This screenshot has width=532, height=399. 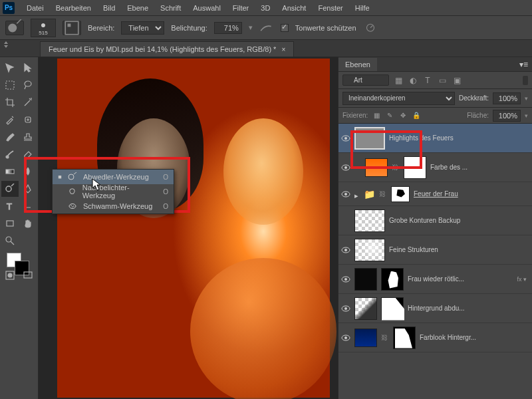 I want to click on menu-bearbeiten: Bearbeiten, so click(x=73, y=8).